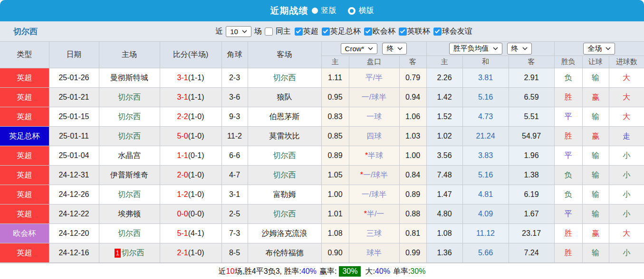  I want to click on same-home-checkbox, so click(269, 31).